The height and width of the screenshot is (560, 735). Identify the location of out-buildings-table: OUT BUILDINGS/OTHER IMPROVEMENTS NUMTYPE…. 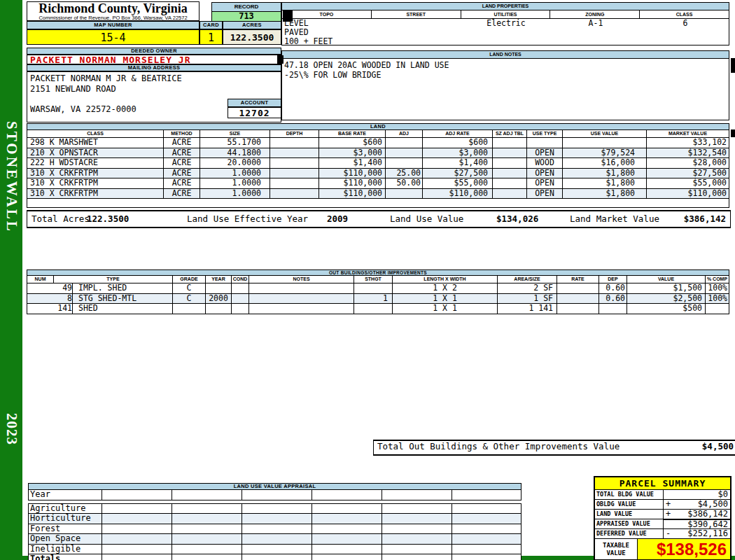
(378, 292).